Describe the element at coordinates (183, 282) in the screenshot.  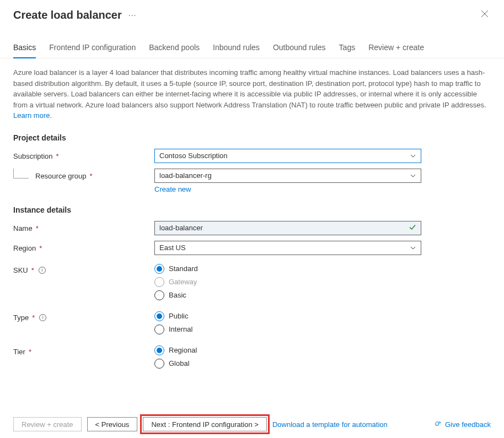
I see `radio-label: Gateway` at that location.